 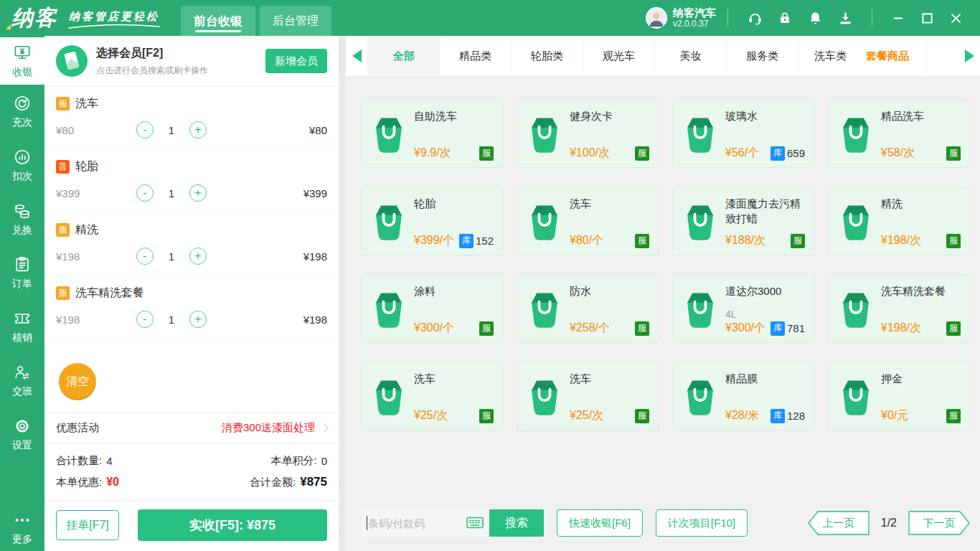 What do you see at coordinates (192, 62) in the screenshot?
I see `member-select: 选择会员[F2] 点击进行会员搜索或刷卡操作 新增会员` at bounding box center [192, 62].